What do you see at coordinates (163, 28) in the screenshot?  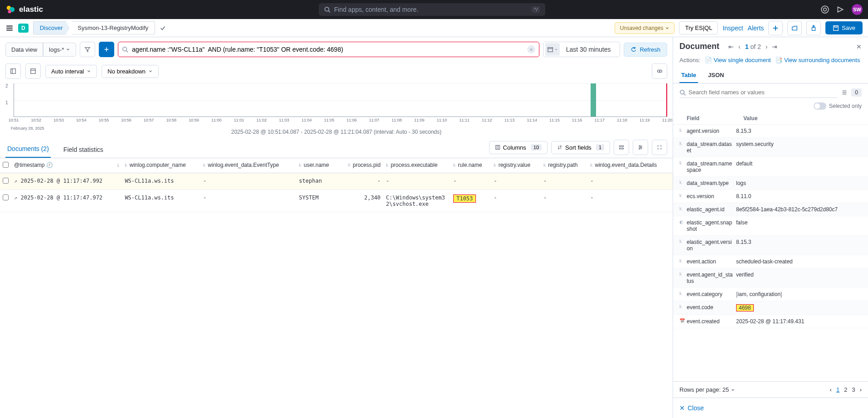 I see `check-icon` at bounding box center [163, 28].